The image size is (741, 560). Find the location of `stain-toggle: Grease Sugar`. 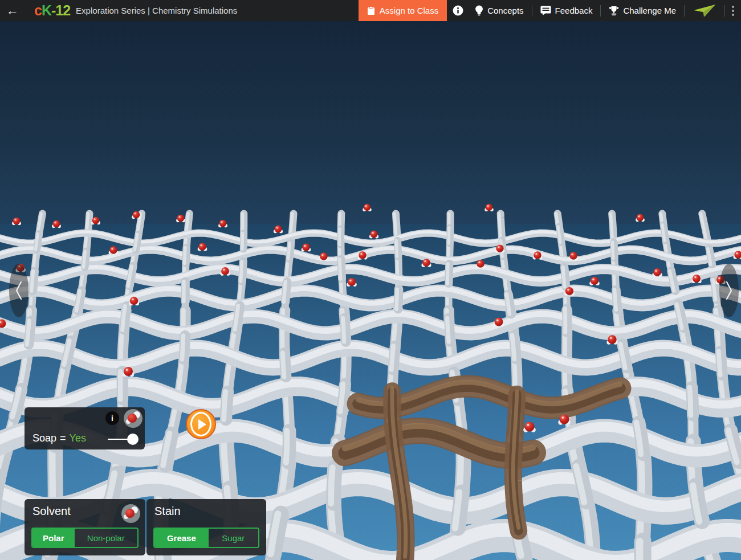

stain-toggle: Grease Sugar is located at coordinates (206, 538).